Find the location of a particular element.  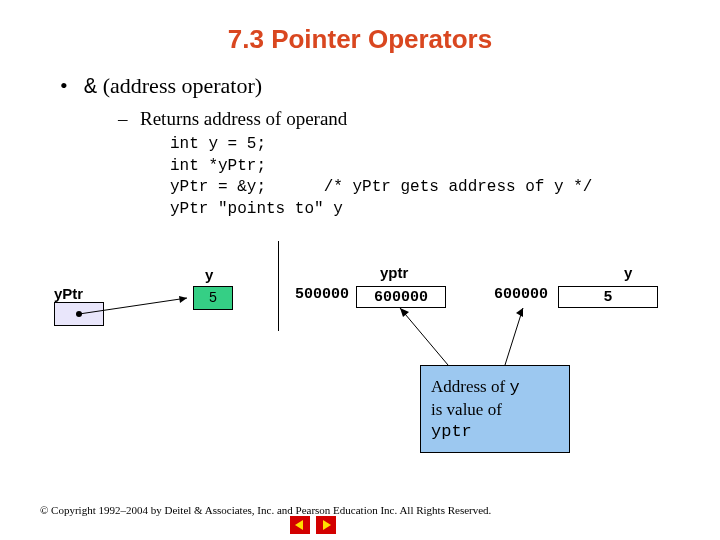

label-y-right: y is located at coordinates (628, 272).